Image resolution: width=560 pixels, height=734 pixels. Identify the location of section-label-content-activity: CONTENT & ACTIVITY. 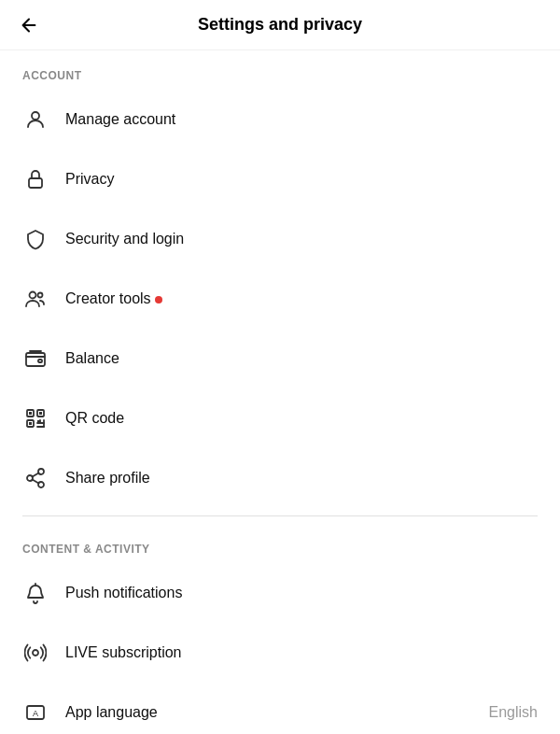
(280, 543).